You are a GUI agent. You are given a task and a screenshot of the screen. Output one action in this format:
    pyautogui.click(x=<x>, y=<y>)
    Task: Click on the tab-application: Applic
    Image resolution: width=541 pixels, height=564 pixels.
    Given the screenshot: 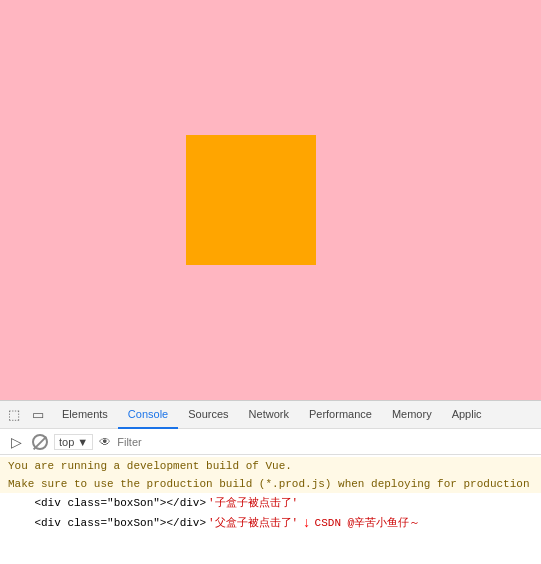 What is the action you would take?
    pyautogui.click(x=467, y=415)
    